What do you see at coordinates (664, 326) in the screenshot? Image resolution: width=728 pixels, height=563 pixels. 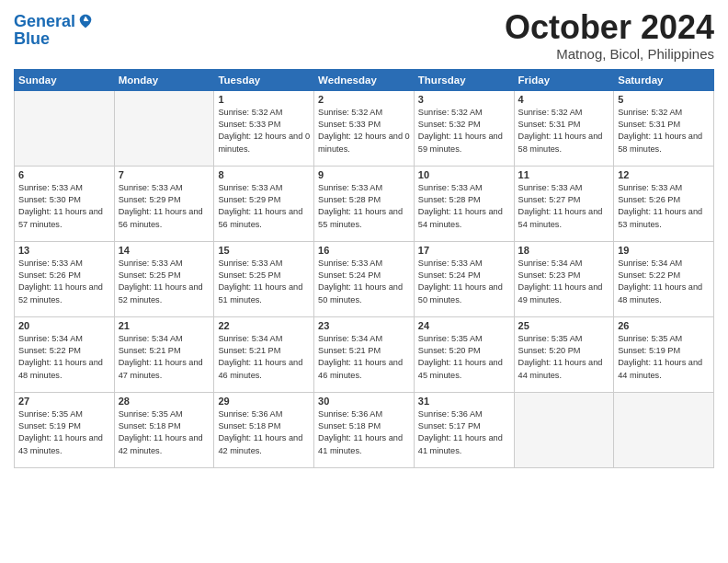 I see `day-number: 26` at bounding box center [664, 326].